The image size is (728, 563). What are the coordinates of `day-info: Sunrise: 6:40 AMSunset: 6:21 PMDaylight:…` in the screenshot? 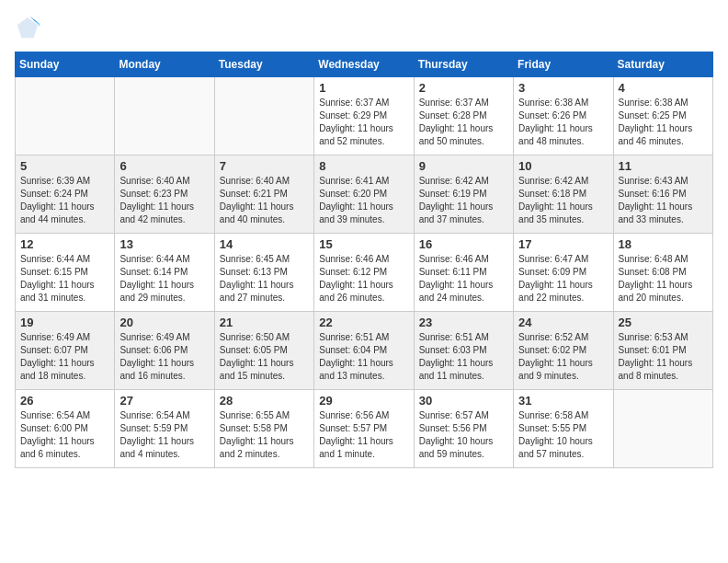 It's located at (265, 201).